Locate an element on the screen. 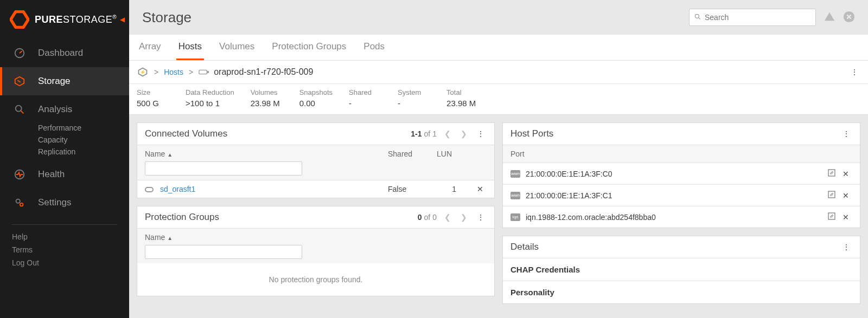  subnav-replication: Replication is located at coordinates (84, 152).